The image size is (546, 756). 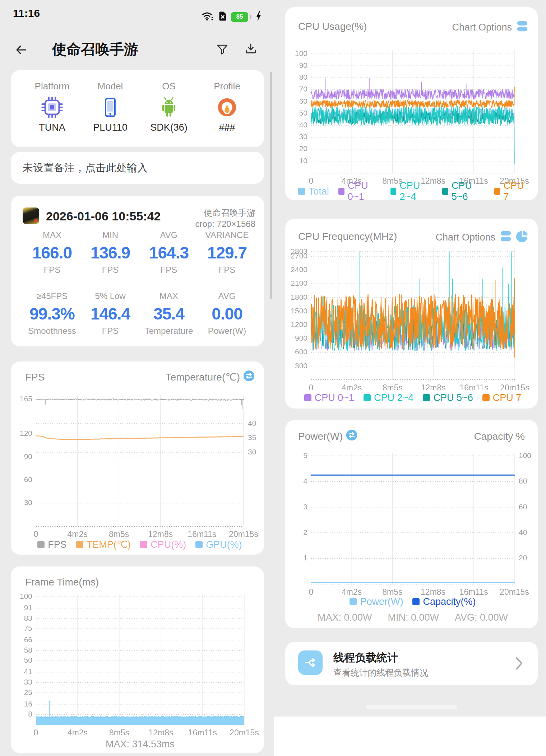 I want to click on stat-min-fps: MIN136.9FPS, so click(x=110, y=253).